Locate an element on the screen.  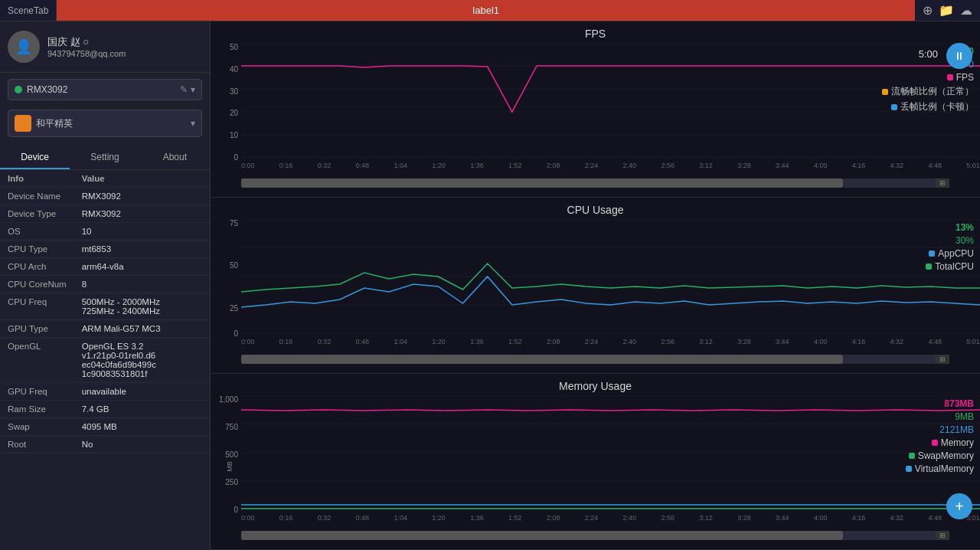
topbar: SceneTab label1 ⊕ 📁 ☁ is located at coordinates (490, 11).